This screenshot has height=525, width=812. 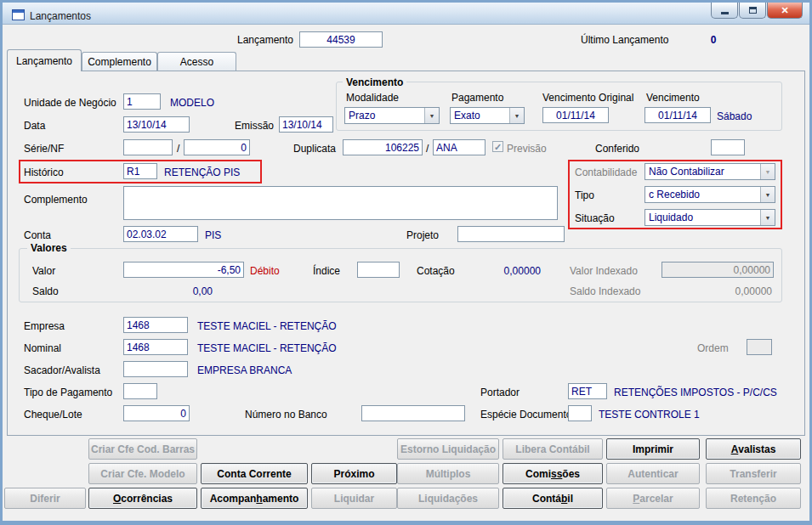 I want to click on complemento-label: Complemento, so click(x=56, y=200).